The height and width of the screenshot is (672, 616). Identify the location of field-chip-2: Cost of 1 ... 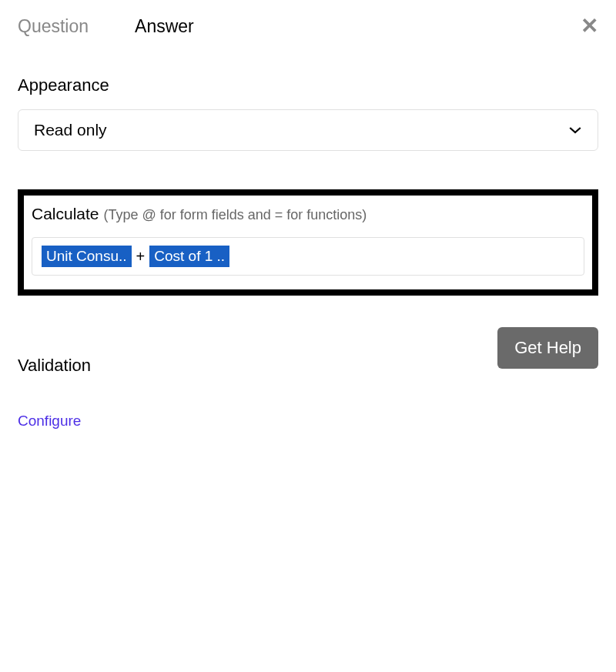
(189, 256).